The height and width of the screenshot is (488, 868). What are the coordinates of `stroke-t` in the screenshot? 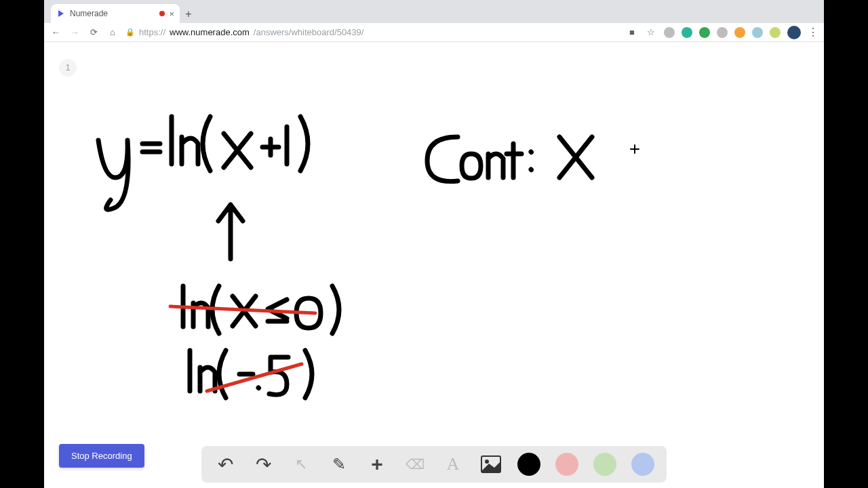 It's located at (514, 161).